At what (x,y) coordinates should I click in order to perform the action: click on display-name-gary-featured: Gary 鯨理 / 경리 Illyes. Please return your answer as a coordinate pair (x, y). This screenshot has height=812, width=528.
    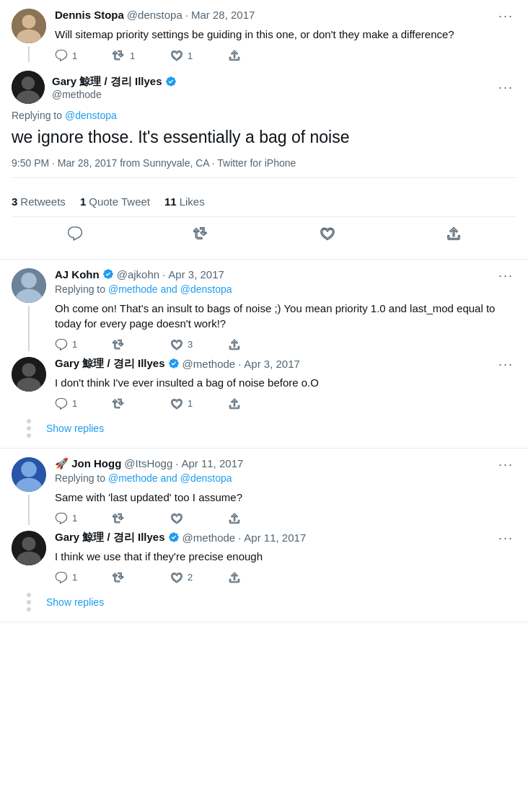
    Looking at the image, I should click on (107, 82).